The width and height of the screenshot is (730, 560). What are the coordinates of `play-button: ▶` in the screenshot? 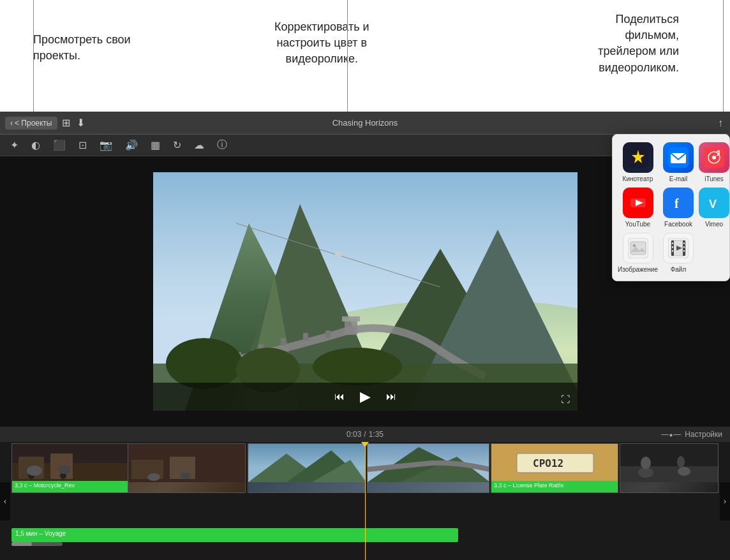 It's located at (365, 397).